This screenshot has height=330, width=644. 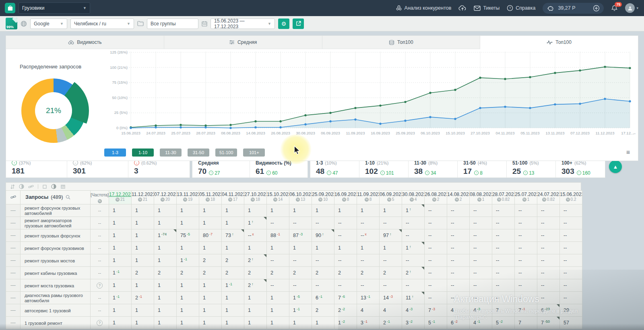 What do you see at coordinates (31, 187) in the screenshot?
I see `link-icon` at bounding box center [31, 187].